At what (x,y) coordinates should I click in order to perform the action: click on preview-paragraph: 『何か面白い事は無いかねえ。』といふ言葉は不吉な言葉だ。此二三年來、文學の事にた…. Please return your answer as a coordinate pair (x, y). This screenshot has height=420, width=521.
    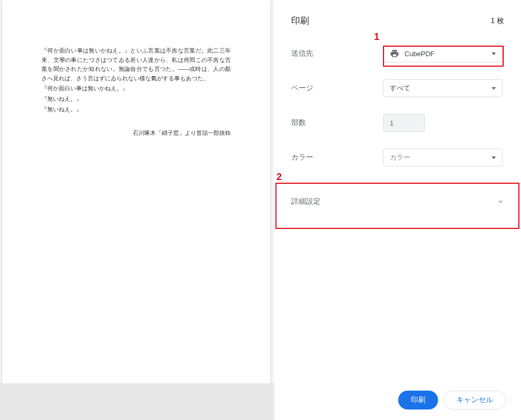
    Looking at the image, I should click on (136, 65).